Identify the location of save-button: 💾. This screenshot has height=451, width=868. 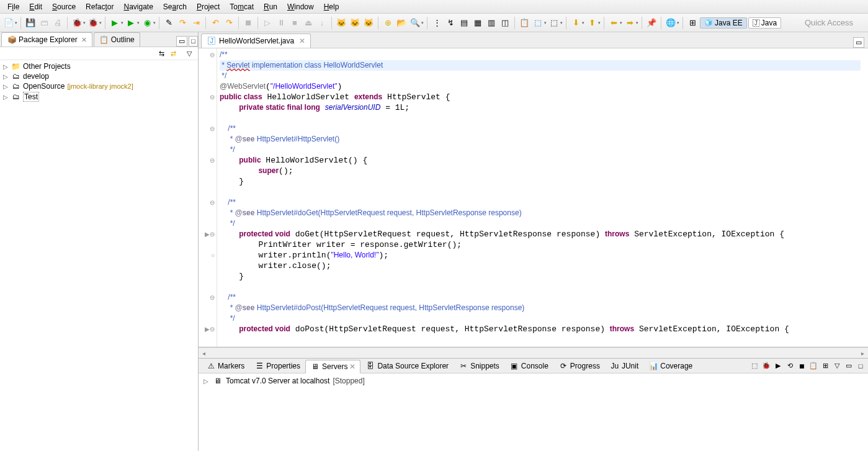
(30, 23).